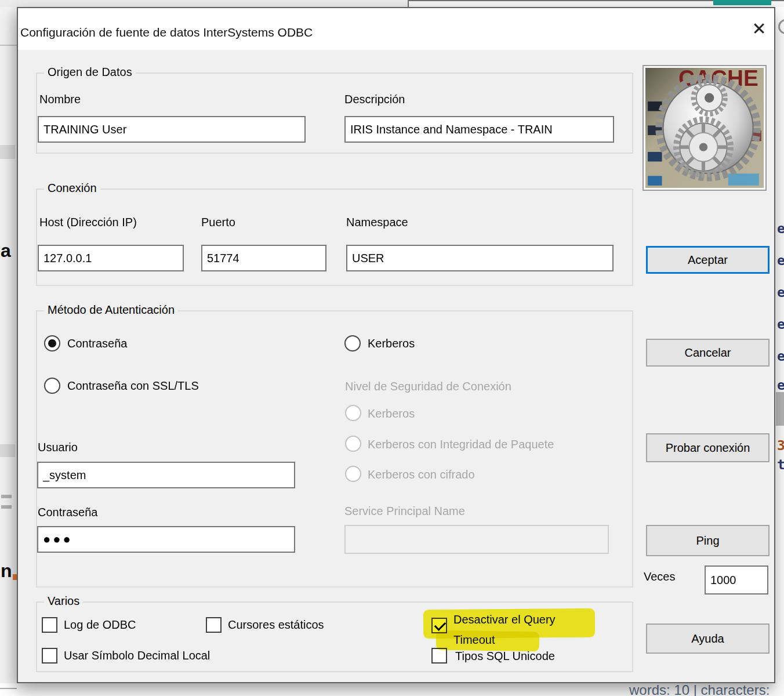  What do you see at coordinates (405, 512) in the screenshot?
I see `spn-label: Service Principal Name` at bounding box center [405, 512].